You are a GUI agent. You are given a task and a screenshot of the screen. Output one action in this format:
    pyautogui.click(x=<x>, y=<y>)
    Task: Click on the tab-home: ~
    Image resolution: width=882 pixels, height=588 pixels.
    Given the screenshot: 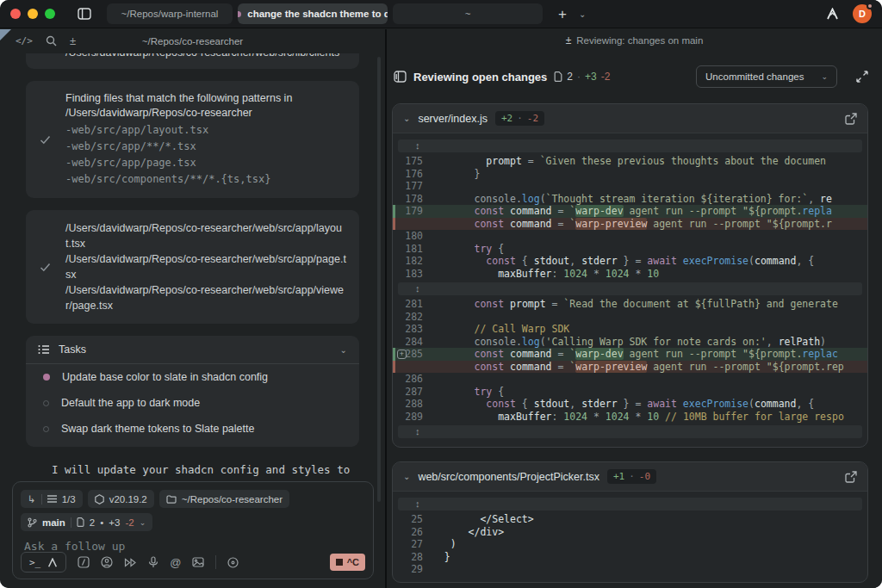 What is the action you would take?
    pyautogui.click(x=468, y=14)
    